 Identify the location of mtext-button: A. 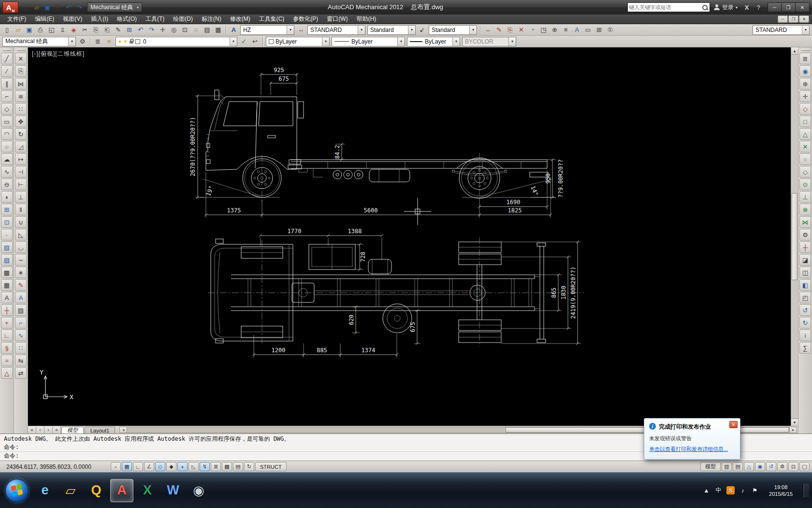
(7, 298).